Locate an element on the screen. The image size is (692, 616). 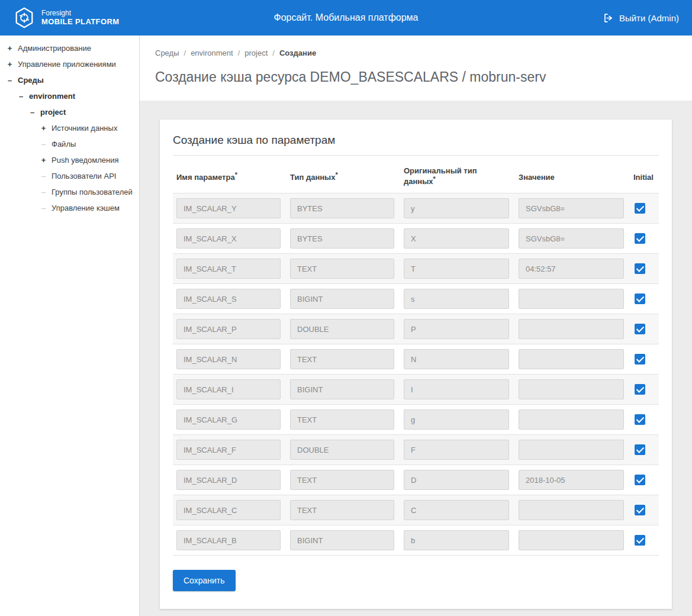
column-header: Тип данных* is located at coordinates (342, 176).